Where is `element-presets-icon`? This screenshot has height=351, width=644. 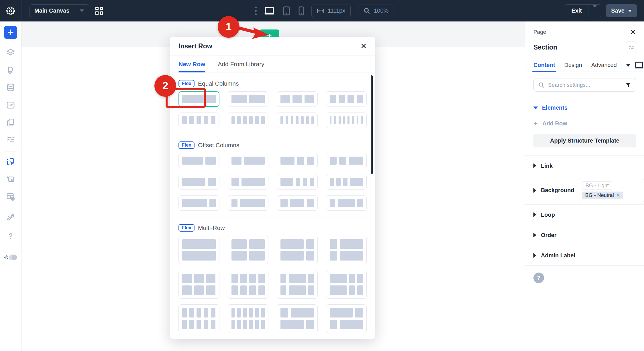
element-presets-icon is located at coordinates (631, 47).